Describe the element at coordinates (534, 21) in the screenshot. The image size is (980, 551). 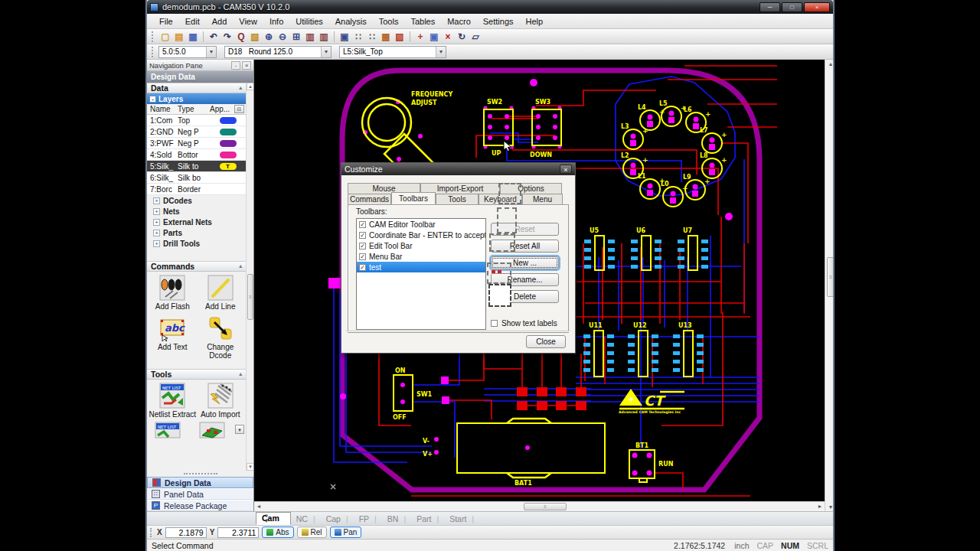
I see `menu-item: Help` at that location.